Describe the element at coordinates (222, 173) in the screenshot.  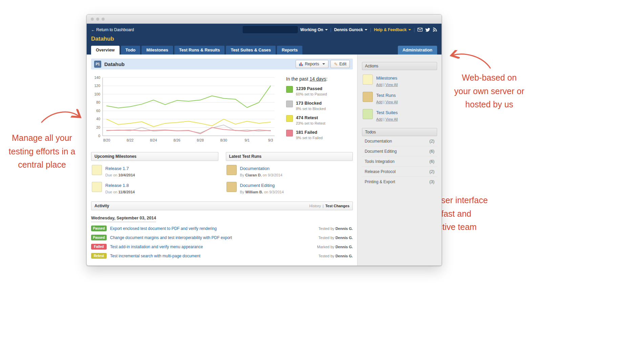
I see `panels-row: Upcoming Milestones Release 1.7 Due on 1…` at that location.